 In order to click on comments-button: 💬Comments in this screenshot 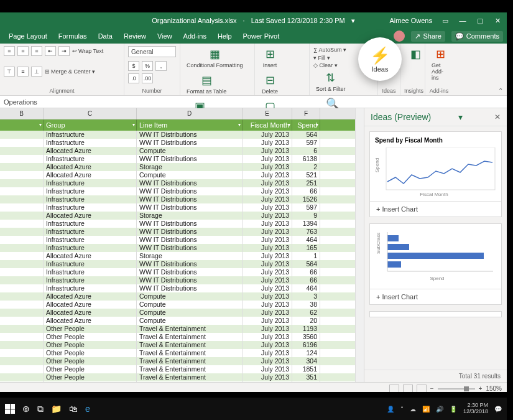, I will do `click(478, 36)`.